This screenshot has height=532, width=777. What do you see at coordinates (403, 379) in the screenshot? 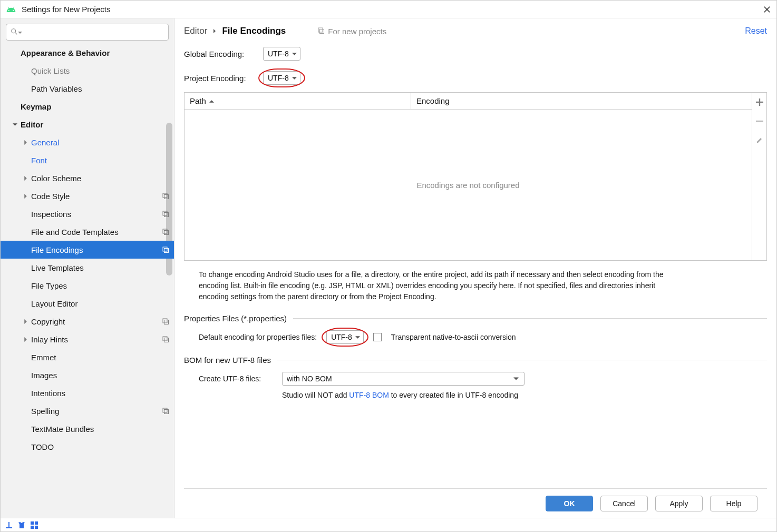
I see `create-utf8-combo: with NO BOM` at bounding box center [403, 379].